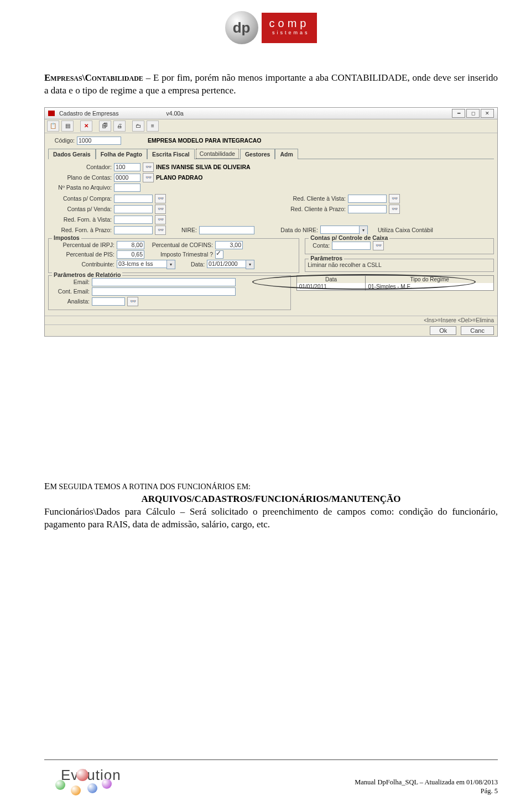 The height and width of the screenshot is (812, 531). What do you see at coordinates (367, 199) in the screenshot?
I see `red-cli-vista-input` at bounding box center [367, 199].